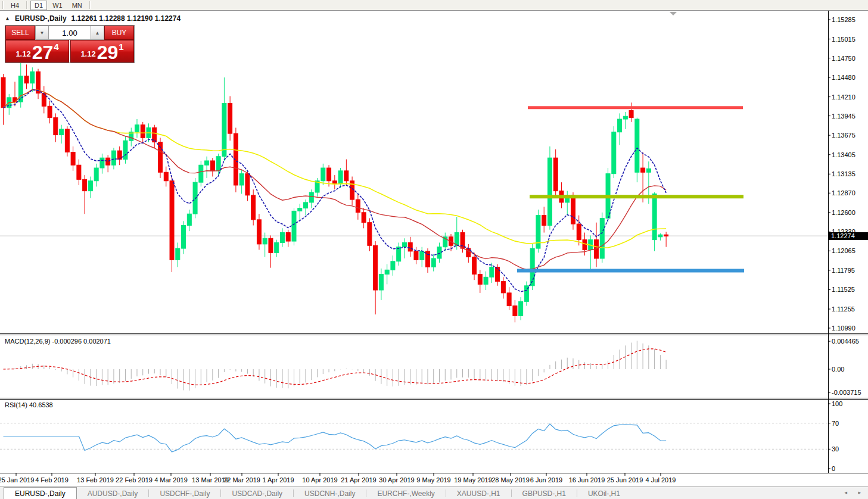 The width and height of the screenshot is (868, 499). What do you see at coordinates (102, 51) in the screenshot?
I see `buy-price-button: 1.12 29 1` at bounding box center [102, 51].